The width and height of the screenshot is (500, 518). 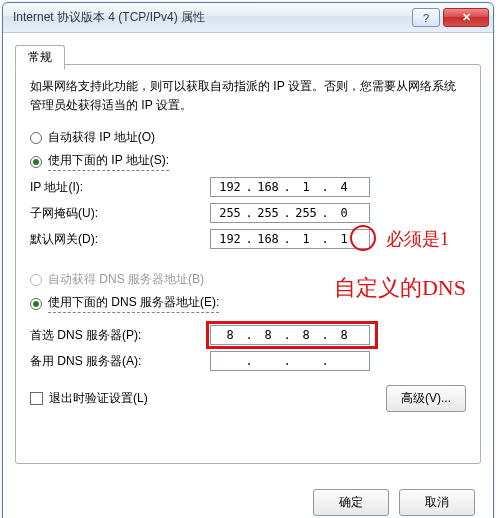 What do you see at coordinates (120, 188) in the screenshot?
I see `label-ip-address: IP 地址(I):` at bounding box center [120, 188].